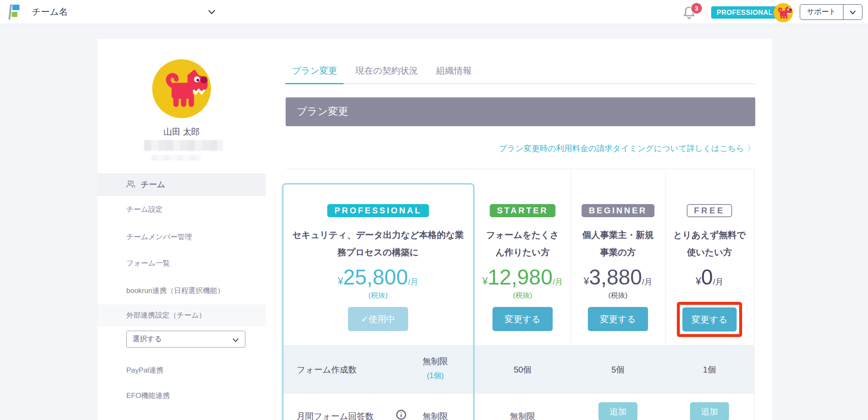 The height and width of the screenshot is (420, 868). Describe the element at coordinates (14, 12) in the screenshot. I see `formrun-logo-icon` at that location.